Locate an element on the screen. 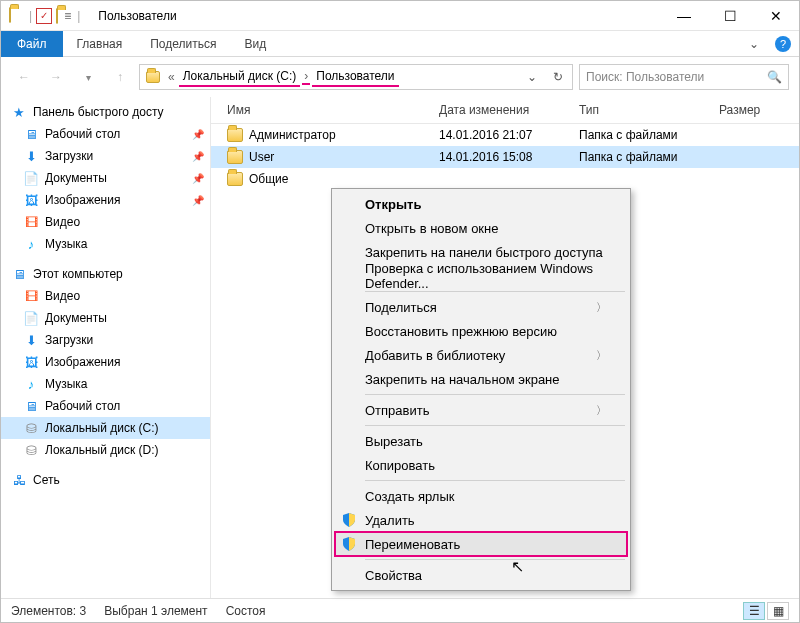 This screenshot has height=623, width=800. file-name: User is located at coordinates (262, 157).